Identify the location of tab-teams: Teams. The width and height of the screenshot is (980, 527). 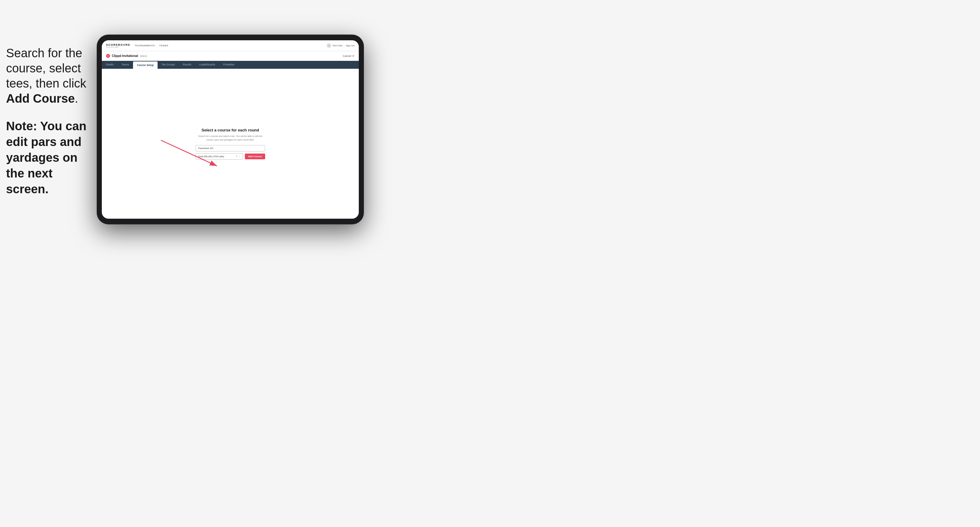
(126, 65).